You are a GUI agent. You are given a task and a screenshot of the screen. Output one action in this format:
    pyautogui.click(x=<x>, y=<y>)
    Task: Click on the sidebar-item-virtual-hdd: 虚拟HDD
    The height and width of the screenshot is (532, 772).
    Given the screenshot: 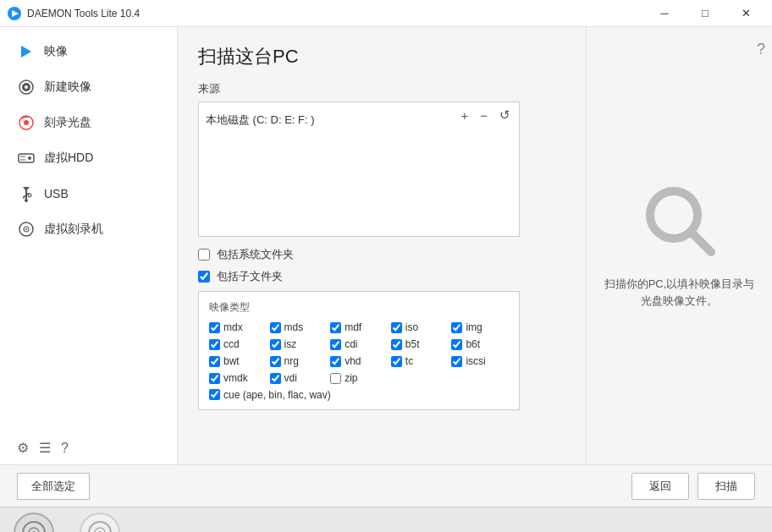 What is the action you would take?
    pyautogui.click(x=88, y=158)
    